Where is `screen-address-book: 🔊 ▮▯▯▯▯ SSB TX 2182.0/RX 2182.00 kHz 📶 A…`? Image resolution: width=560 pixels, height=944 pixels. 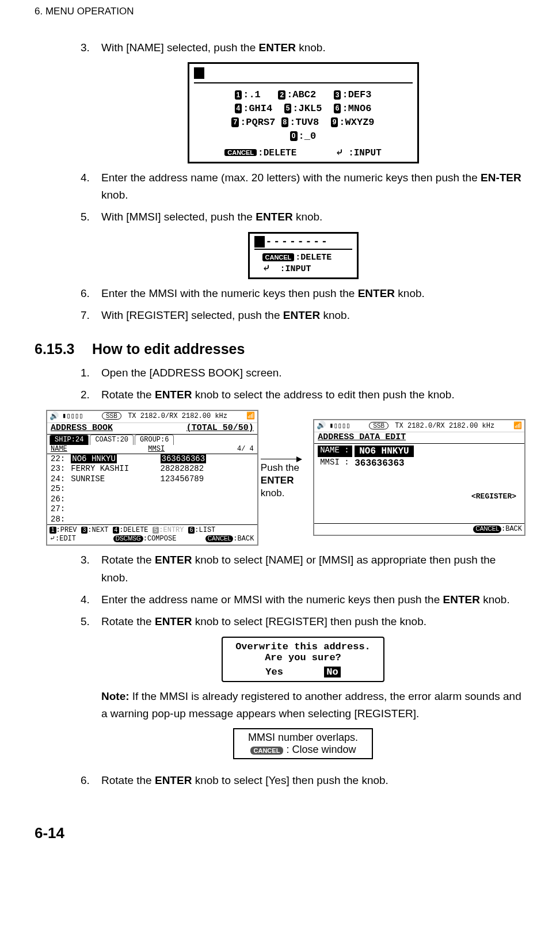
screen-address-book: 🔊 ▮▯▯▯▯ SSB TX 2182.0/RX 2182.00 kHz 📶 A… is located at coordinates (152, 478).